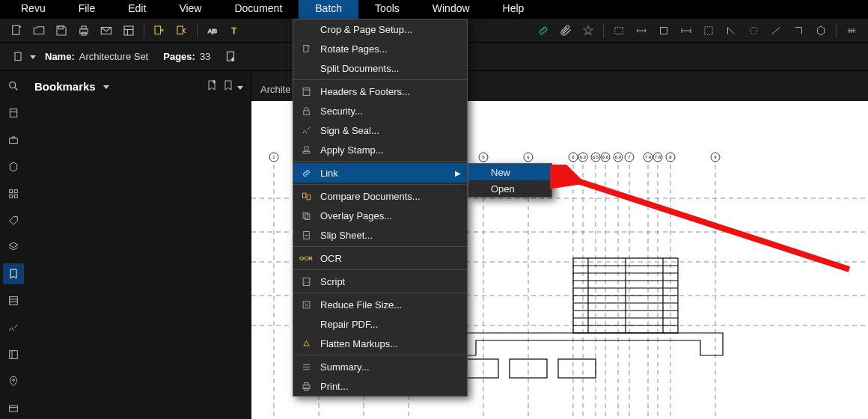  What do you see at coordinates (566, 31) in the screenshot?
I see `attach-icon` at bounding box center [566, 31].